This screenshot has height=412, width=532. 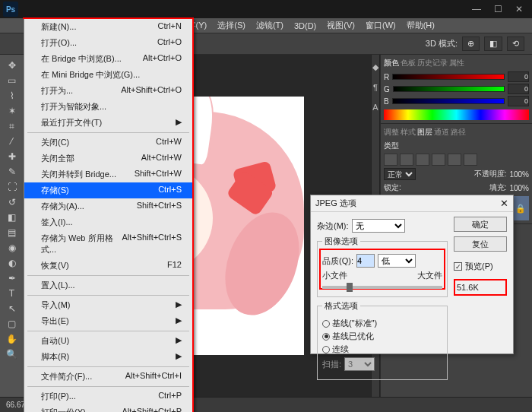 I want to click on file-menu-item: 置入(L)..., so click(x=108, y=286).